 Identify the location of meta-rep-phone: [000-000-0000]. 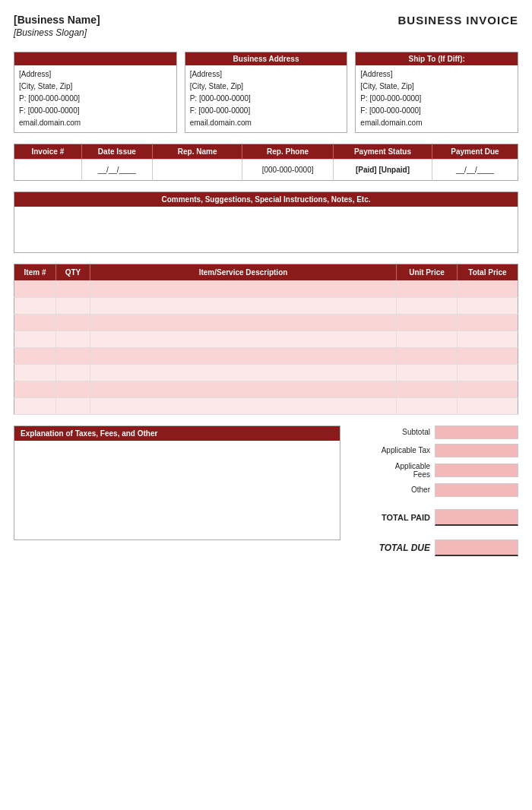
(288, 170).